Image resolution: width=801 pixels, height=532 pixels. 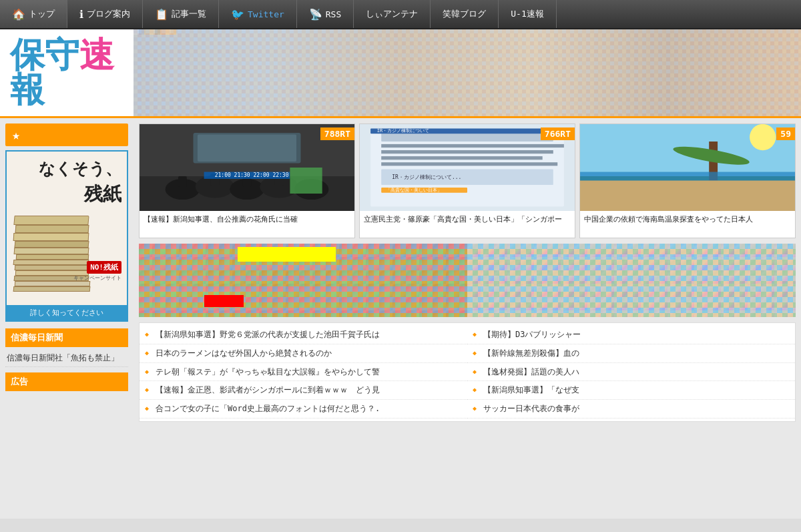 What do you see at coordinates (238, 15) in the screenshot?
I see `twitter-icon: 🐦` at bounding box center [238, 15].